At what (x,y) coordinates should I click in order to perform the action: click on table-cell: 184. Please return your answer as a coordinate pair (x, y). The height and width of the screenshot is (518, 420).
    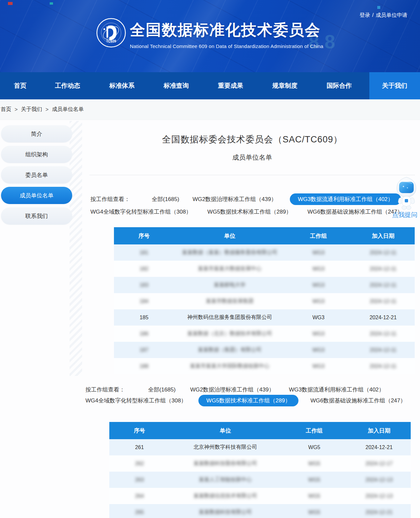
    Looking at the image, I should click on (144, 301).